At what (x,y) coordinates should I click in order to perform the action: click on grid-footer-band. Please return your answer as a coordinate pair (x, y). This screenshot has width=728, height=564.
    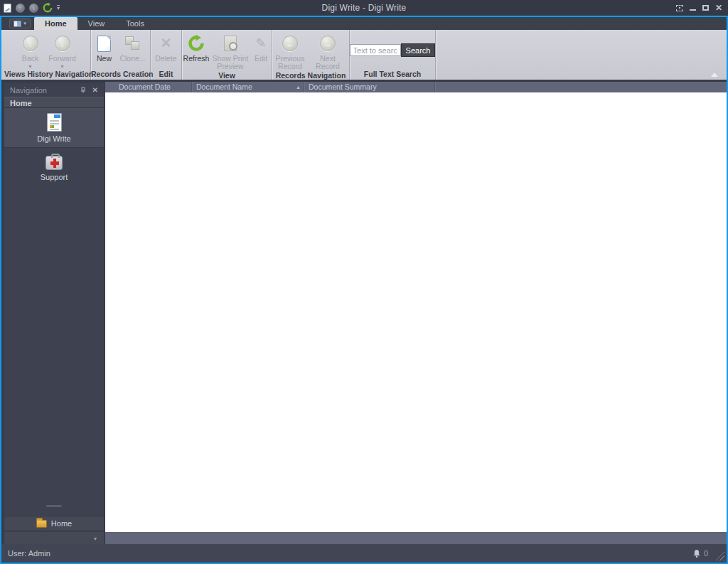
    Looking at the image, I should click on (416, 538).